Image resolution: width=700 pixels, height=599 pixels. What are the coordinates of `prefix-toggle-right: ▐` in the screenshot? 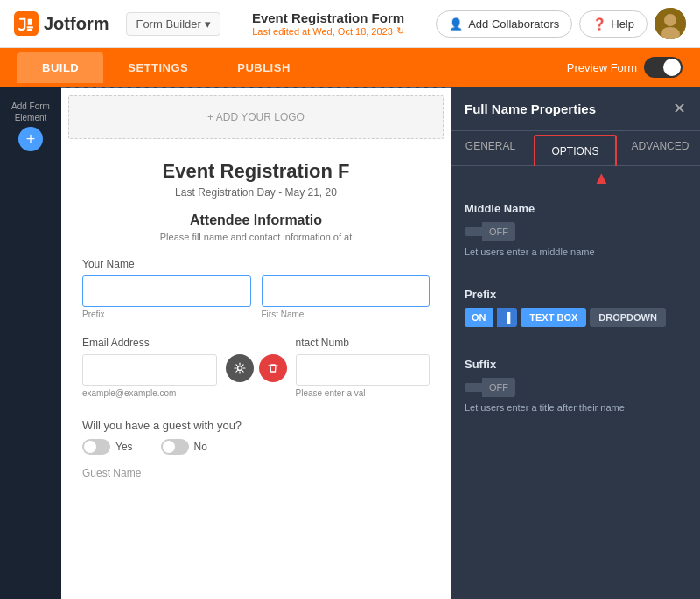 It's located at (508, 317).